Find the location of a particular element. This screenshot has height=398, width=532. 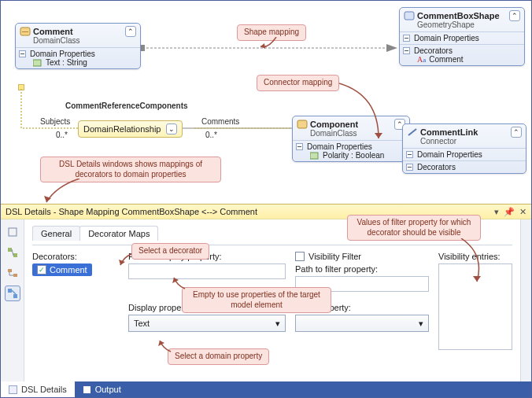

chevron-icon: ⌄ is located at coordinates (172, 129).